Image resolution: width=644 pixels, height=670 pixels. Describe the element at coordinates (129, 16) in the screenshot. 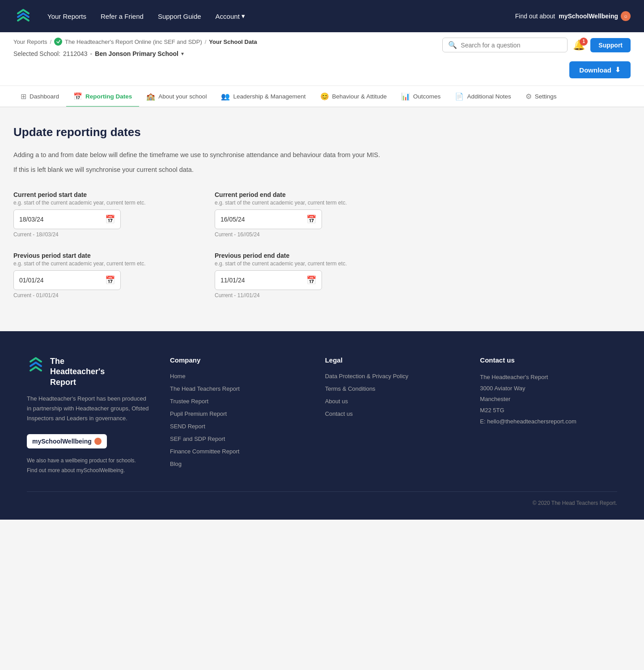

I see `nav-left: Your Reports Refer a Friend Support Guid…` at that location.